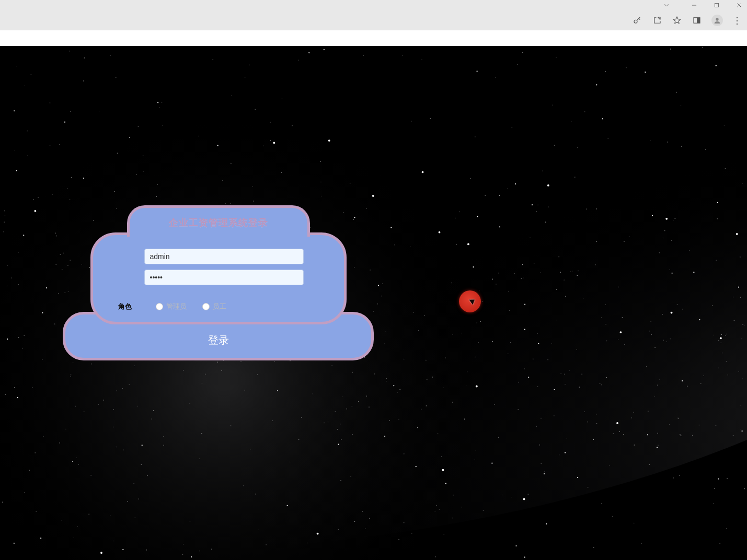 The image size is (747, 560). I want to click on page-top-strip, so click(373, 38).